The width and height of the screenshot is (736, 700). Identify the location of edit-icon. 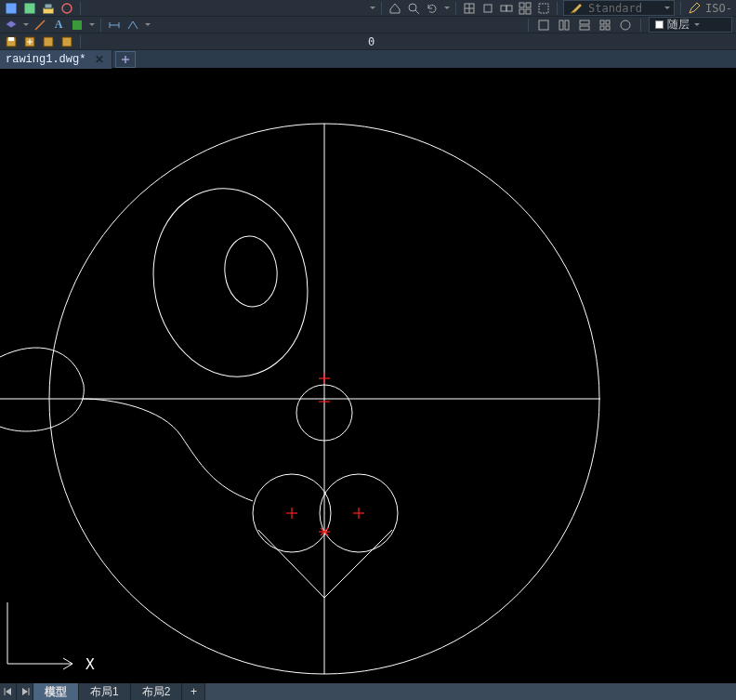
(694, 8).